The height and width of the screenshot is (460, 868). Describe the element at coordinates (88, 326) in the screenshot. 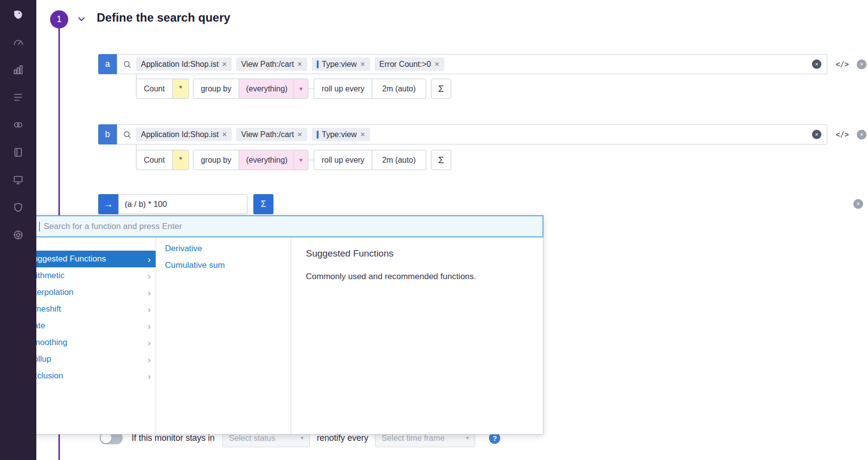

I see `category-rate: Rate ›` at that location.